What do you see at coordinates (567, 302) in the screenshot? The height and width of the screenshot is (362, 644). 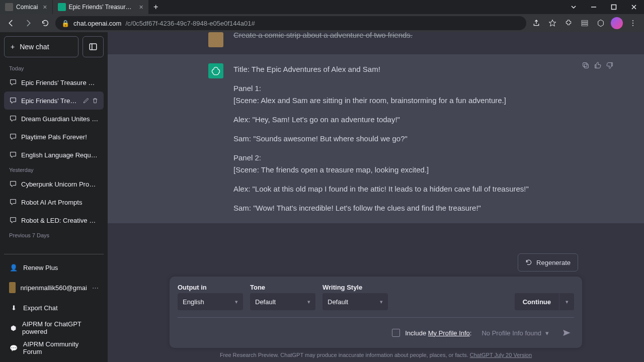 I see `continue-dropdown: ▾` at bounding box center [567, 302].